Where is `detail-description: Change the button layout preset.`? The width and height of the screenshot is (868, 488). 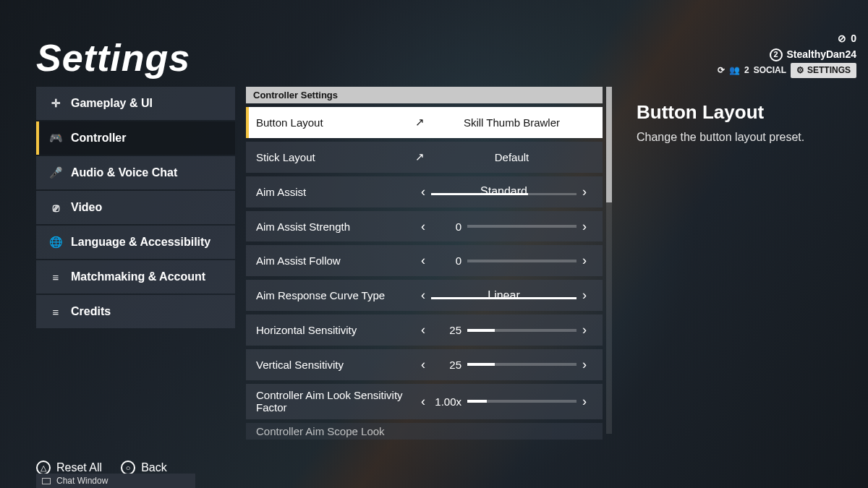 detail-description: Change the button layout preset. is located at coordinates (745, 137).